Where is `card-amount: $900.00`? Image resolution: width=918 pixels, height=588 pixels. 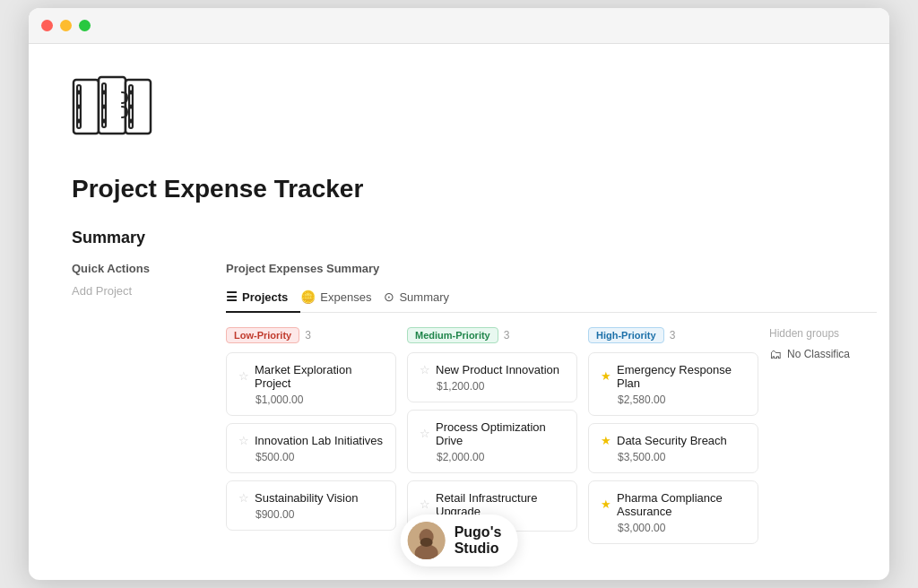 card-amount: $900.00 is located at coordinates (311, 514).